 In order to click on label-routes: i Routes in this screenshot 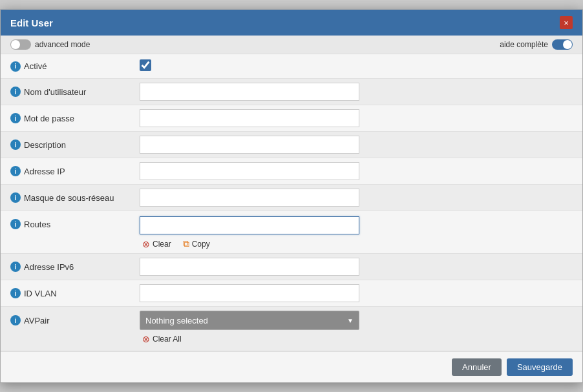, I will do `click(75, 223)`.